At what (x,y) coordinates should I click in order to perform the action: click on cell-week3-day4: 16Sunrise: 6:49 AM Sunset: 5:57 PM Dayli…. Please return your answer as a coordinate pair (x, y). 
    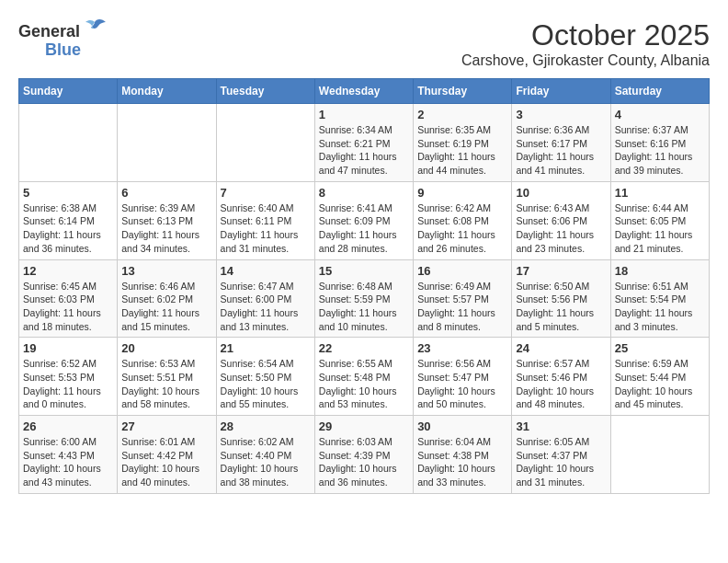
    Looking at the image, I should click on (463, 298).